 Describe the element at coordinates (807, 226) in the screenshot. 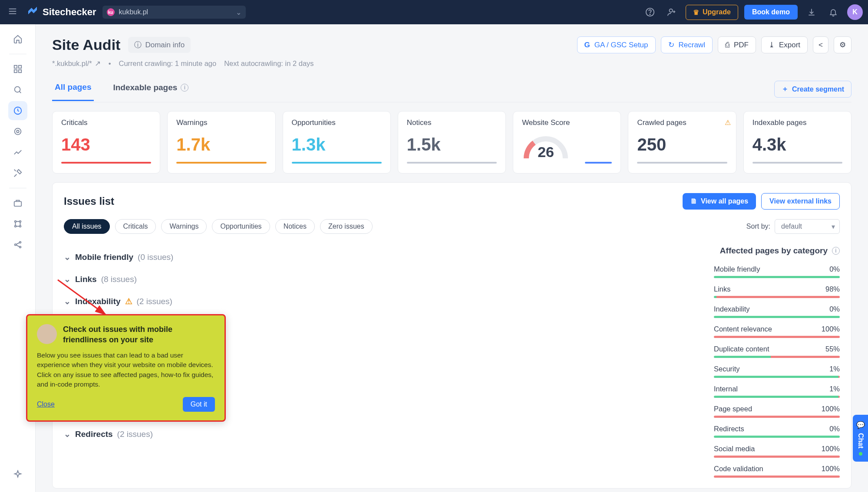

I see `sort-select: default` at that location.